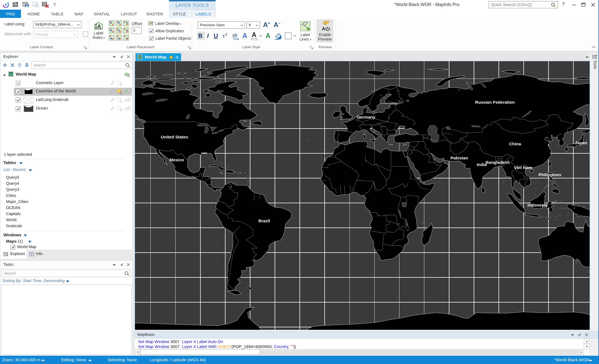 The height and width of the screenshot is (364, 599). Describe the element at coordinates (515, 144) in the screenshot. I see `svg-text: China` at that location.